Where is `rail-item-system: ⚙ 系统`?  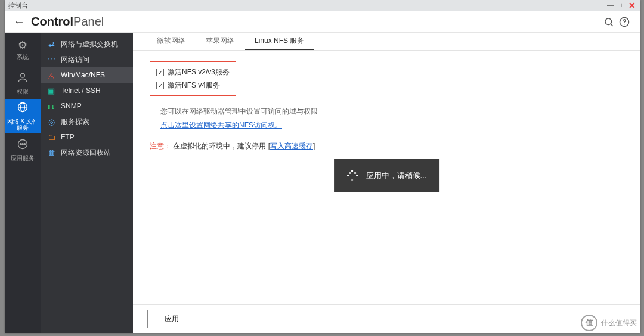
rail-item-system: ⚙ 系统 is located at coordinates (23, 49).